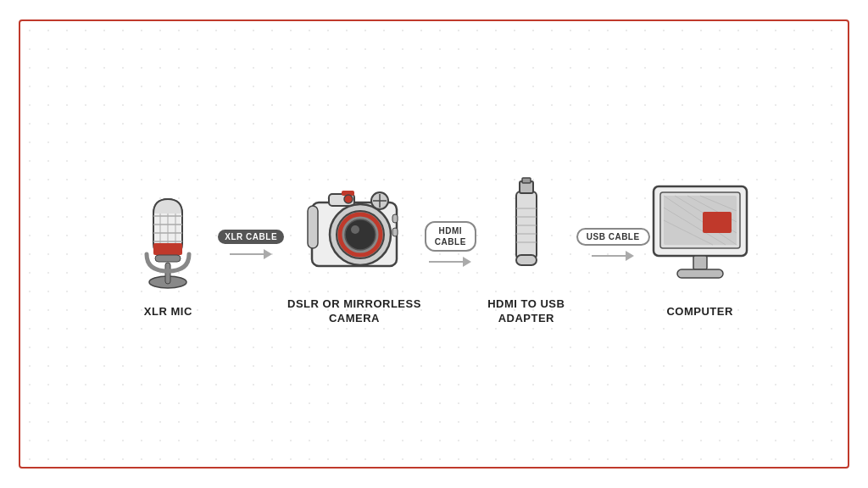 The width and height of the screenshot is (868, 488). Describe the element at coordinates (168, 233) in the screenshot. I see `xlr-mic-icon` at that location.